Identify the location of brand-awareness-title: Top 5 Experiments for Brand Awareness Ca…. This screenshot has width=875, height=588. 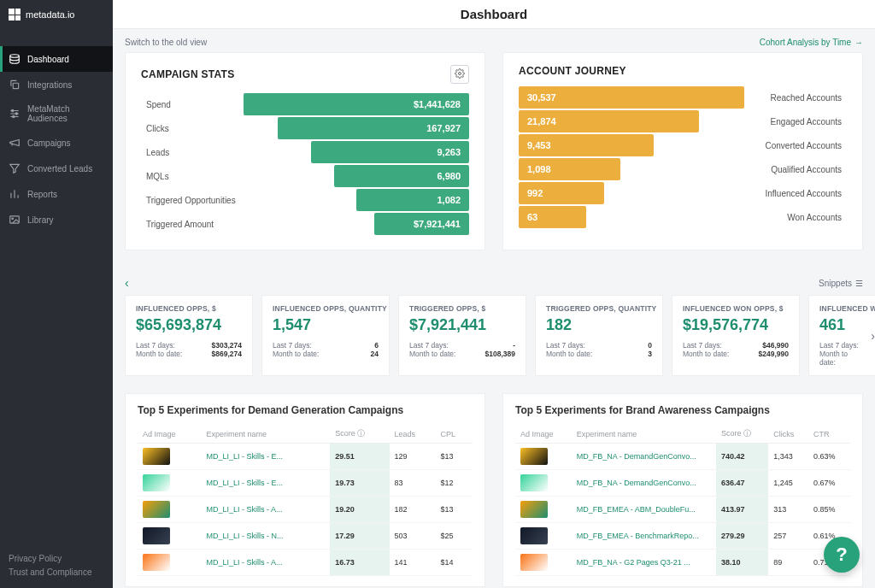
(683, 410).